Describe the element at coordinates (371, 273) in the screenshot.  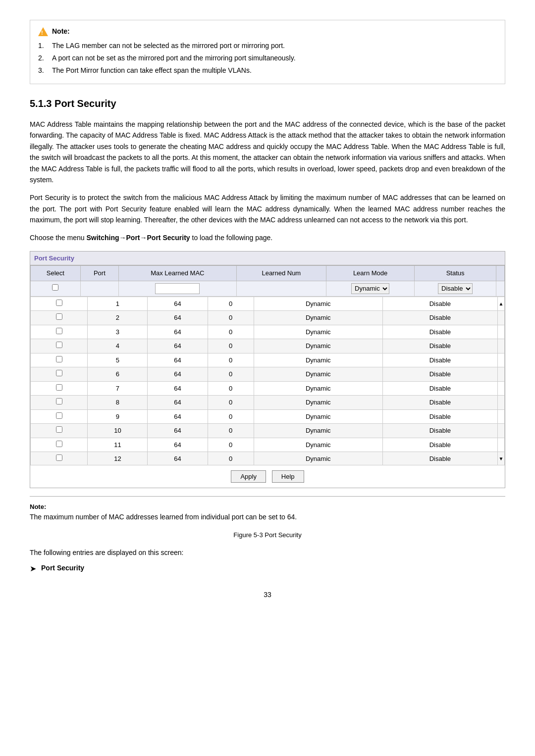
I see `col-learn-mode: Learn Mode` at that location.